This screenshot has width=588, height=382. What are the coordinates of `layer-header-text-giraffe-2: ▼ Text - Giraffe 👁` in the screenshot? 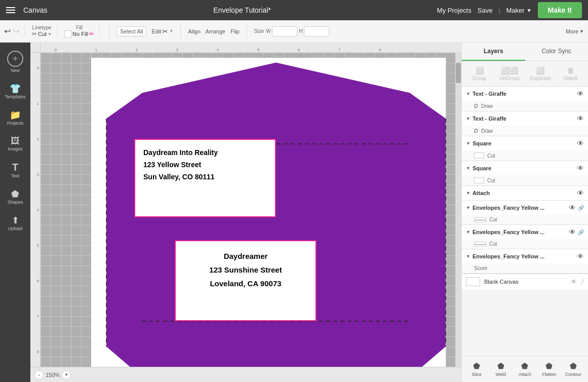 It's located at (525, 119).